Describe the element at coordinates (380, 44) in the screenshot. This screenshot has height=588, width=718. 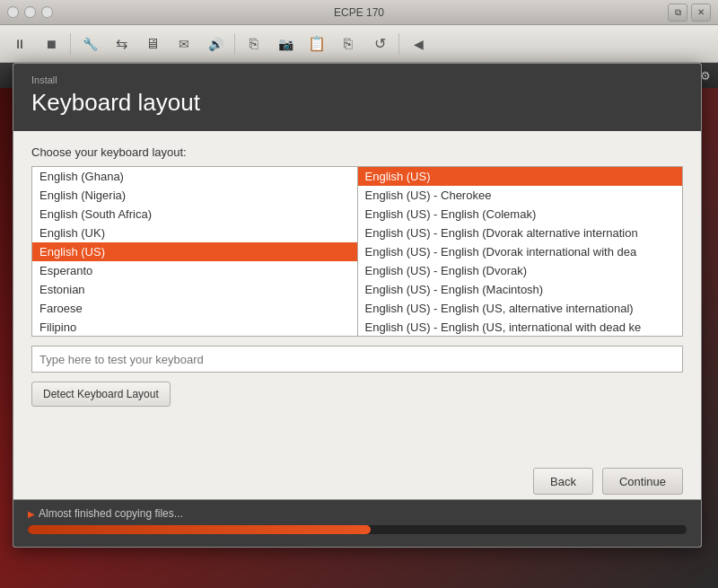
I see `refresh-toolbar-btn: ↺` at that location.